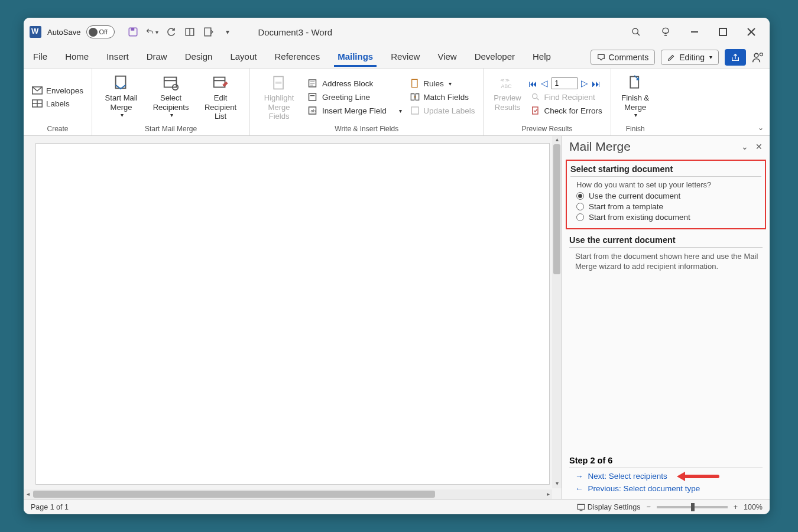 This screenshot has width=798, height=532. What do you see at coordinates (50, 507) in the screenshot?
I see `page-indicator: Page 1 of 1` at bounding box center [50, 507].